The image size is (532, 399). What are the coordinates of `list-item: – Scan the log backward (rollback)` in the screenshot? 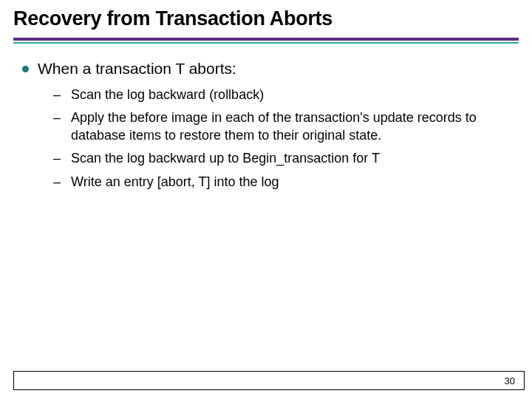 It's located at (282, 95).